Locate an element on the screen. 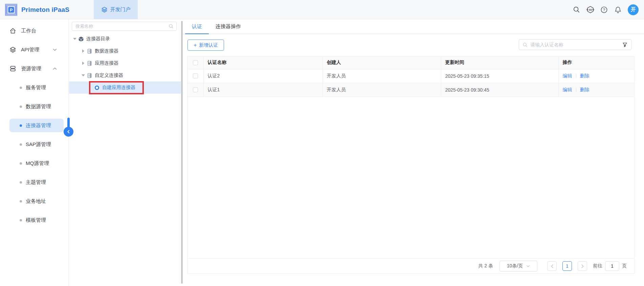 The width and height of the screenshot is (644, 286). page-unit-label: 页 is located at coordinates (624, 266).